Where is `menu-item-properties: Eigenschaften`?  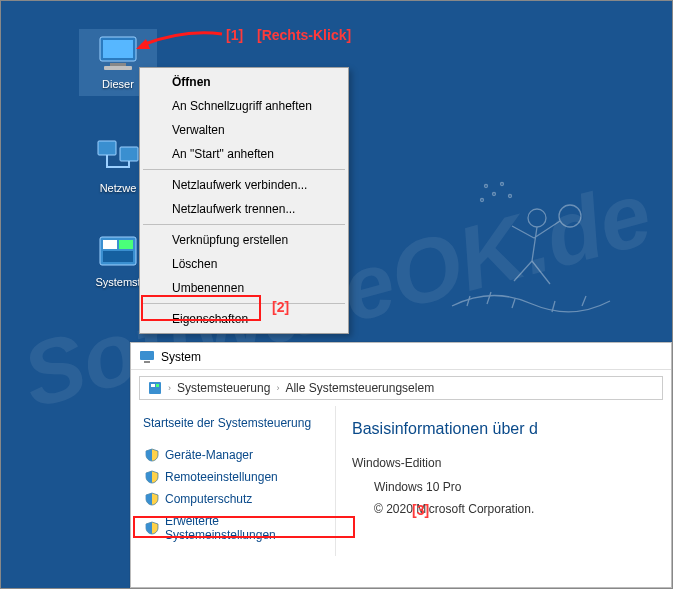
menu-item-properties: Eigenschaften is located at coordinates (244, 319).